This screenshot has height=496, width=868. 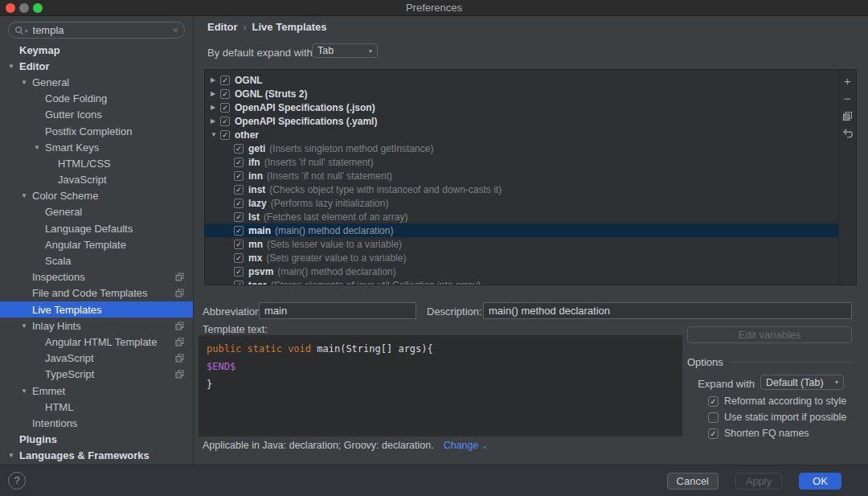 What do you see at coordinates (522, 281) in the screenshot?
I see `tree-item-toar: ✓toar(Stores elements of java.util.Colle…` at bounding box center [522, 281].